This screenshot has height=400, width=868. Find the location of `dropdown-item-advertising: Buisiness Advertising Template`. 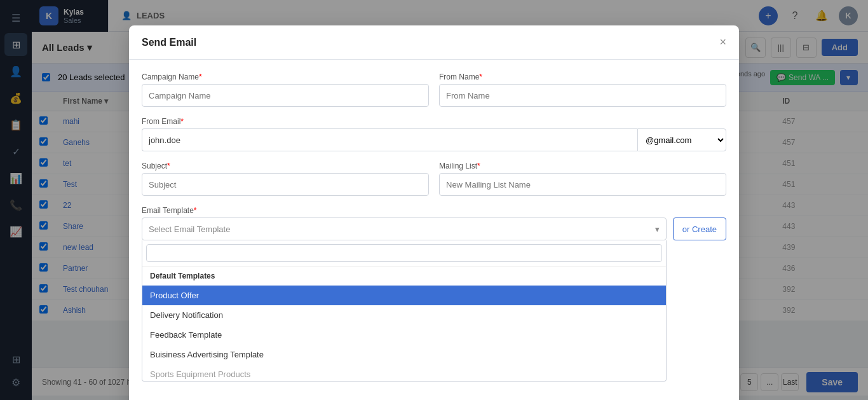

dropdown-item-advertising: Buisiness Advertising Template is located at coordinates (404, 355).